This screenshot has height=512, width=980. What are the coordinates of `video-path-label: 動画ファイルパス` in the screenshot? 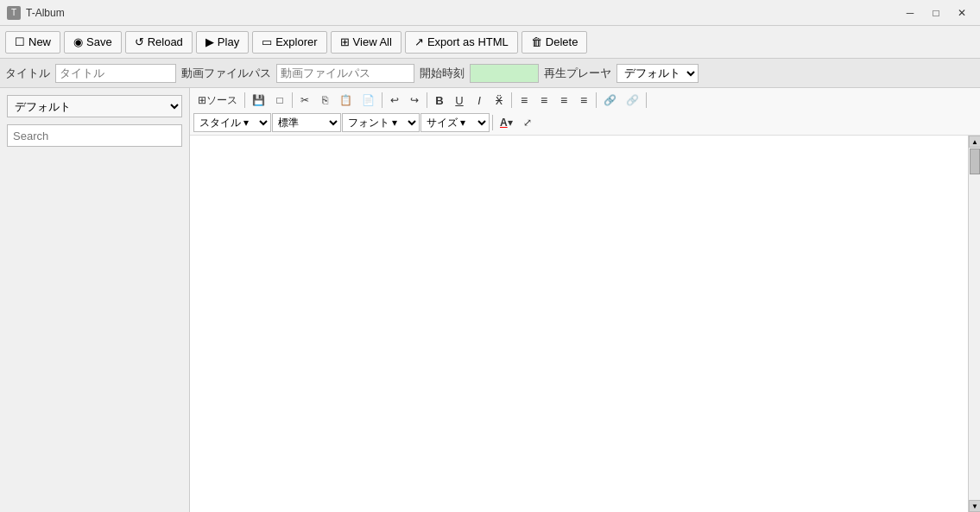 It's located at (226, 73).